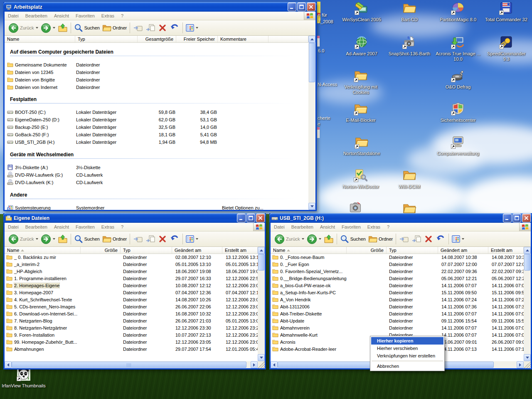 The height and width of the screenshot is (399, 532). I want to click on desktop-icon-nortonstandalone: NortonStandalone, so click(362, 145).